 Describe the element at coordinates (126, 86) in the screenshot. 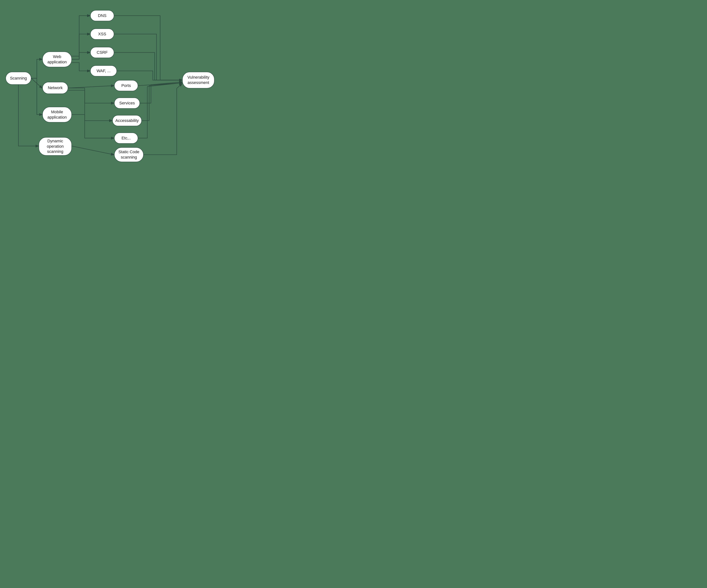

I see `ports-node: Ports` at that location.